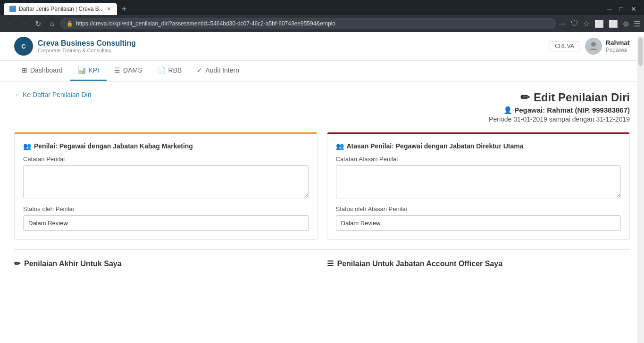  What do you see at coordinates (435, 146) in the screenshot?
I see `right-card-header-text: Atasan Penilai: Pegawai dengan Jabatan D…` at bounding box center [435, 146].